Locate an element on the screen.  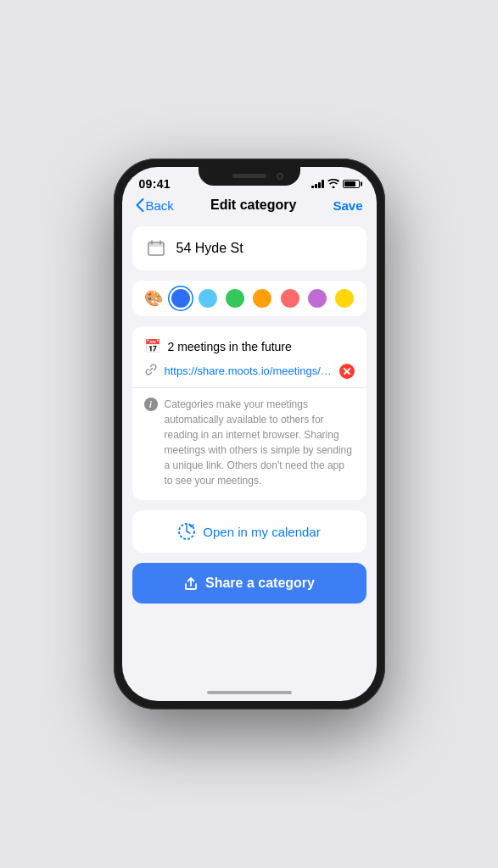
color-dot-cyan is located at coordinates (208, 298).